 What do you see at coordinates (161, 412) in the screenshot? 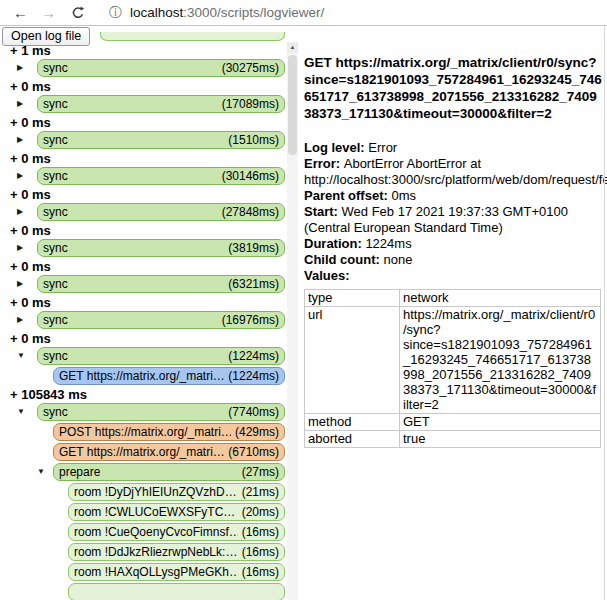
I see `log-item: sync(7740ms)` at bounding box center [161, 412].